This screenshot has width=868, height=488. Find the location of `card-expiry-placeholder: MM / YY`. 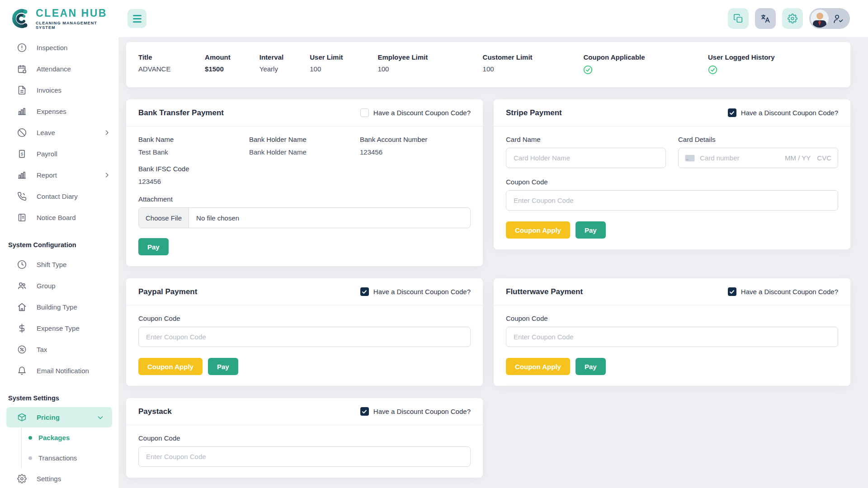

card-expiry-placeholder: MM / YY is located at coordinates (797, 158).